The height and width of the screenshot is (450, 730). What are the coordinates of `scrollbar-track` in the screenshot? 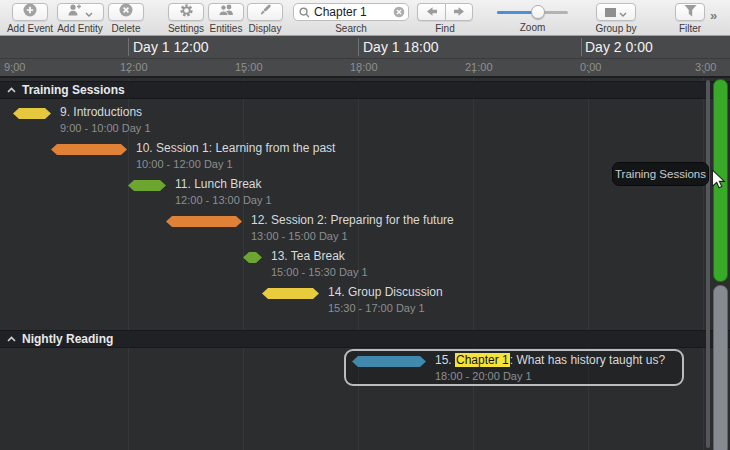 It's located at (708, 264).